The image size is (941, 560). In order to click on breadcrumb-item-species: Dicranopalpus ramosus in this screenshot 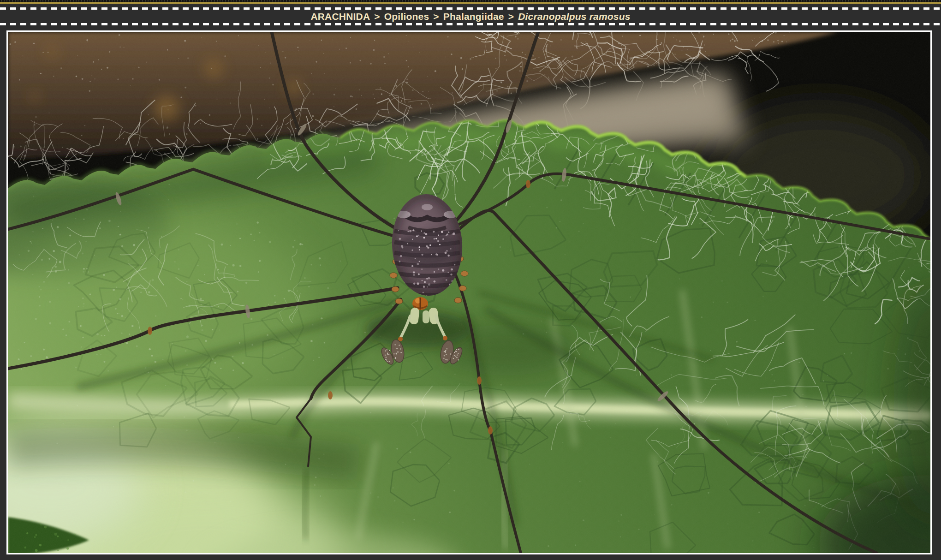, I will do `click(574, 17)`.